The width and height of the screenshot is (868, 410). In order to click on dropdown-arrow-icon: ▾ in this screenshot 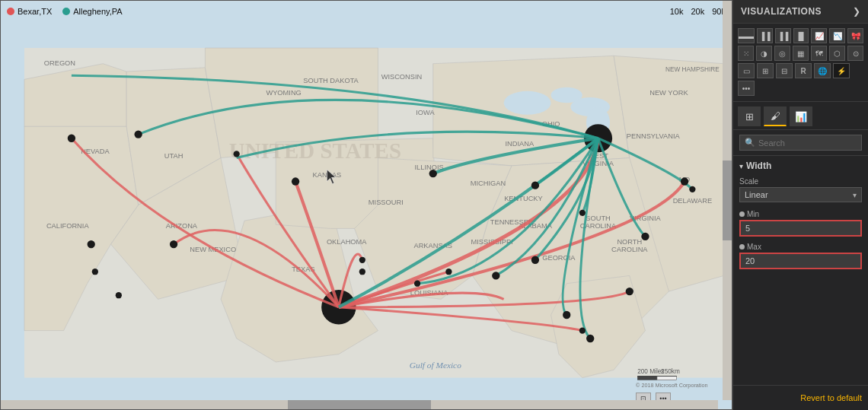, I will do `click(854, 195)`.